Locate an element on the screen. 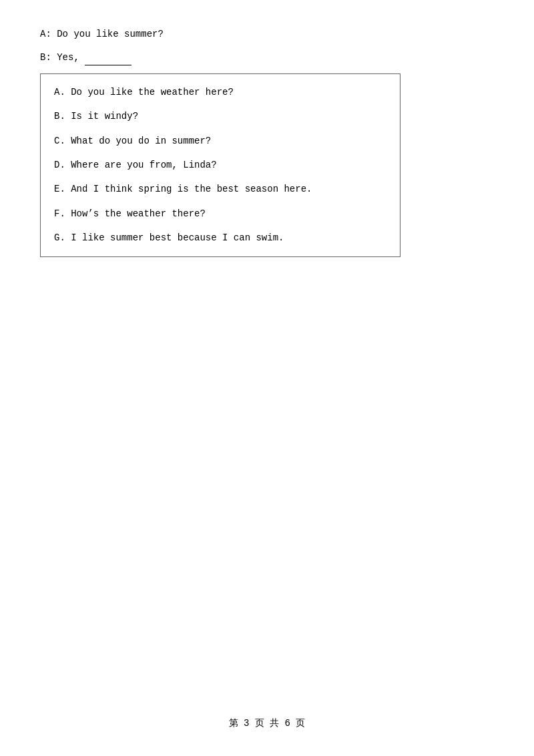 This screenshot has height=756, width=534. list-item: D. Where are you from, Linda? is located at coordinates (220, 165).